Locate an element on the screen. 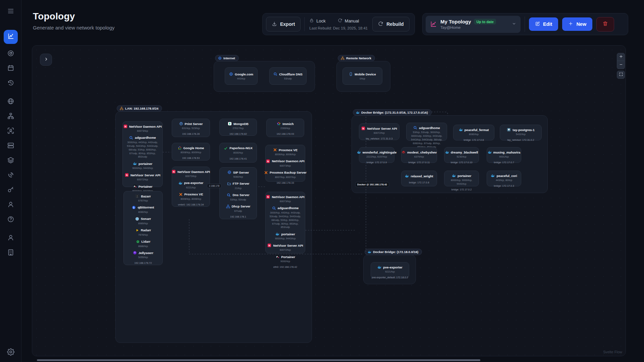 The width and height of the screenshot is (644, 362). service-ports: 443/tcp is located at coordinates (241, 79).